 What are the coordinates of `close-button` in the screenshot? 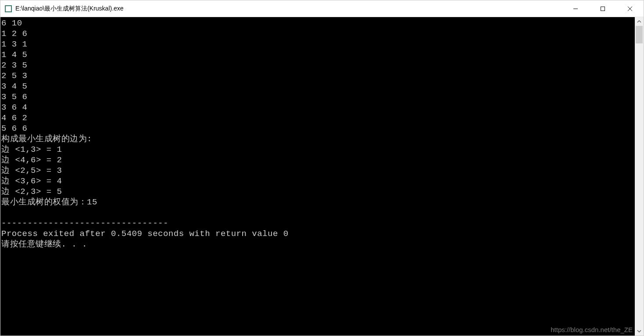 It's located at (630, 9).